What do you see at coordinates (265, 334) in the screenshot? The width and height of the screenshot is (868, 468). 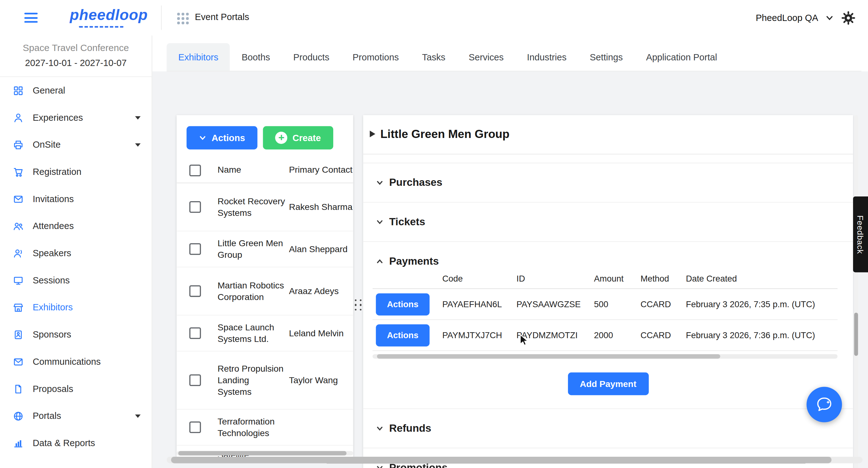 I see `table-row: Space Launch Systems Ltd. Leland Melvin` at bounding box center [265, 334].